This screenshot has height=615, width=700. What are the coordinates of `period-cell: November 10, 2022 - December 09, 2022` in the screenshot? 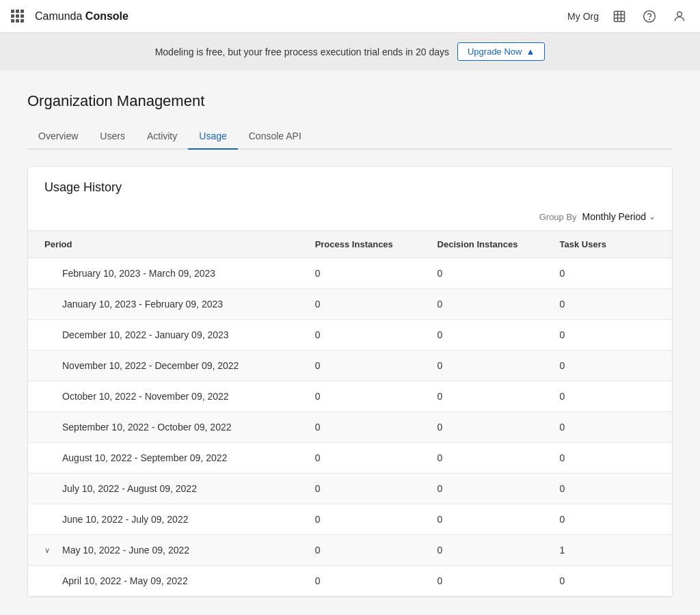 It's located at (163, 366).